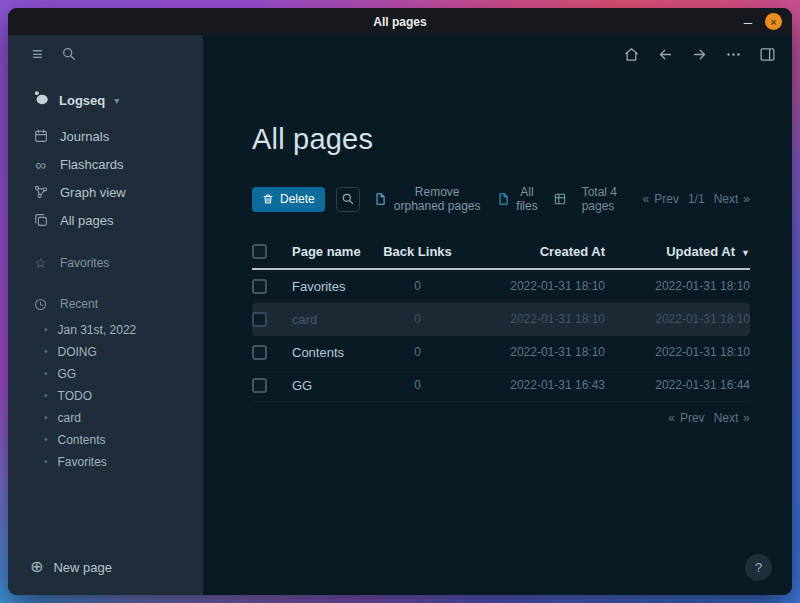 Image resolution: width=800 pixels, height=603 pixels. Describe the element at coordinates (692, 418) in the screenshot. I see `prev-label: Prev` at that location.